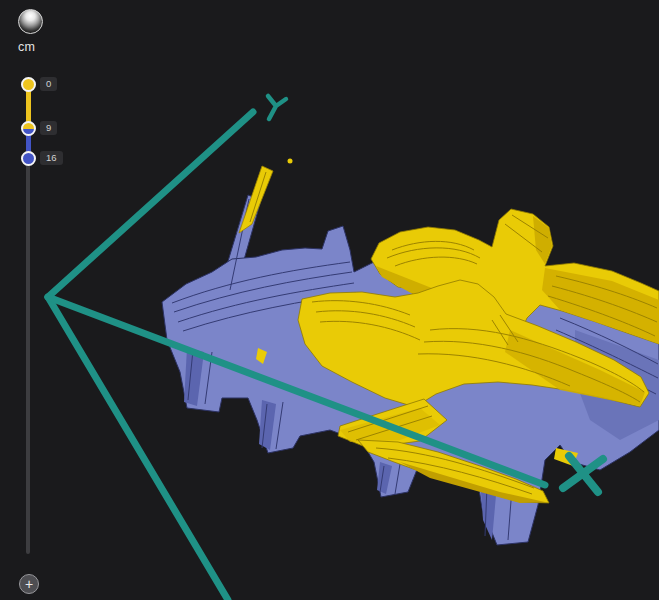  Describe the element at coordinates (29, 584) in the screenshot. I see `plus-icon: +` at that location.